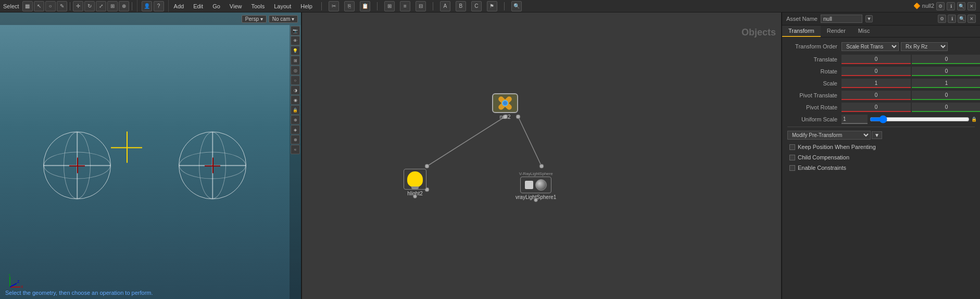 Image resolution: width=980 pixels, height=299 pixels. What do you see at coordinates (870, 47) in the screenshot?
I see `transform-order-dropdown: Scale Rot Trans` at bounding box center [870, 47].